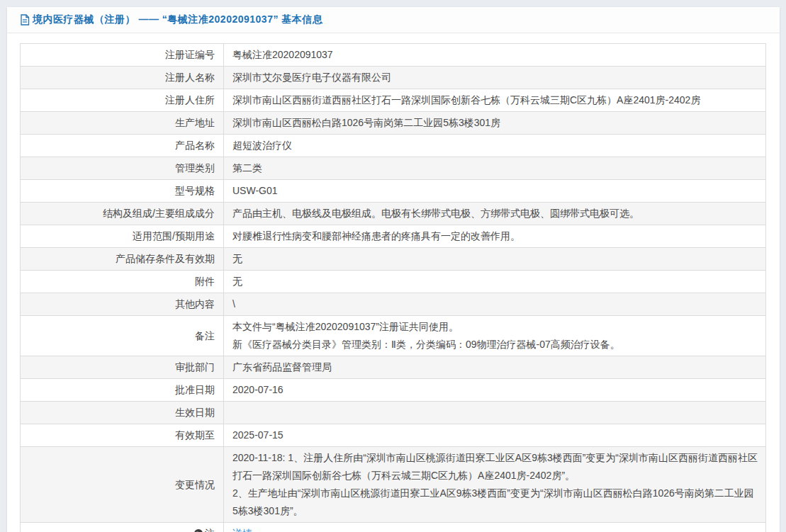  I want to click on table-row: 附件无, so click(393, 282).